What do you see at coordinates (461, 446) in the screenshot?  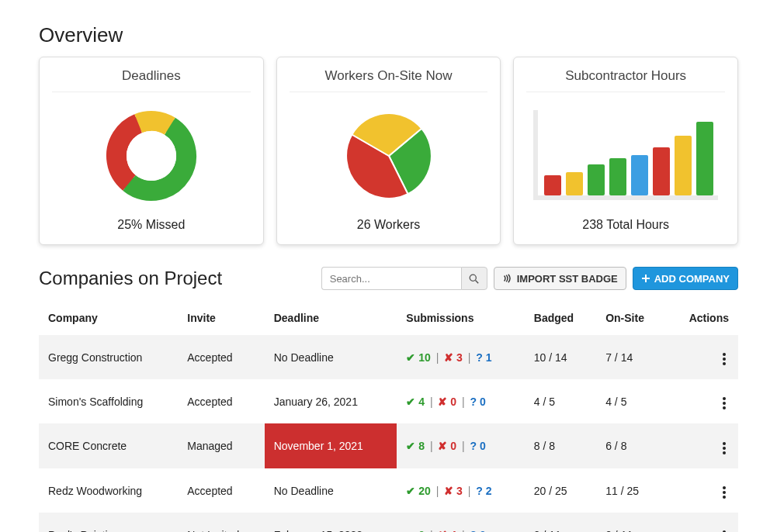 I see `cell-submissions: ✔ 8 | ✘ 0 | ? 0` at bounding box center [461, 446].